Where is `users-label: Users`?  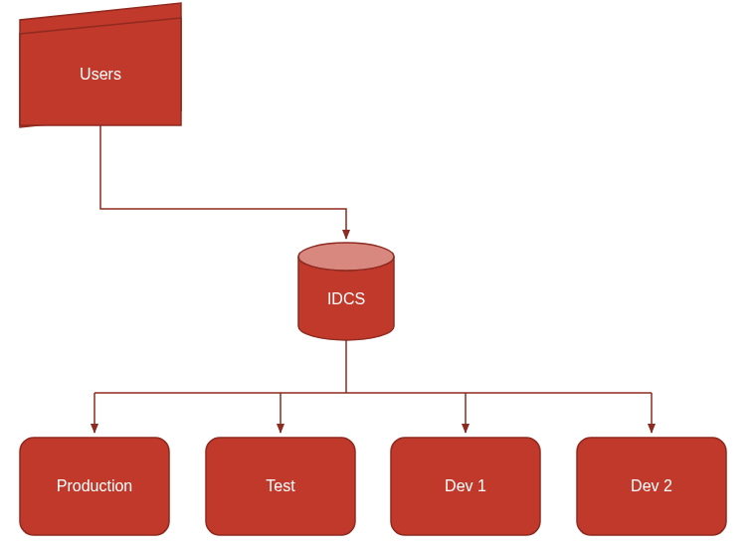 users-label: Users is located at coordinates (100, 74).